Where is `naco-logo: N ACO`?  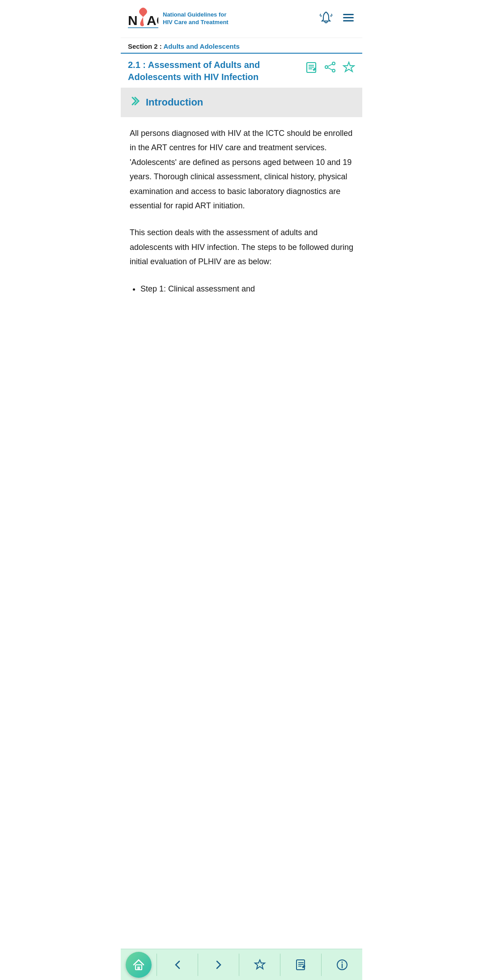 naco-logo: N ACO is located at coordinates (143, 19).